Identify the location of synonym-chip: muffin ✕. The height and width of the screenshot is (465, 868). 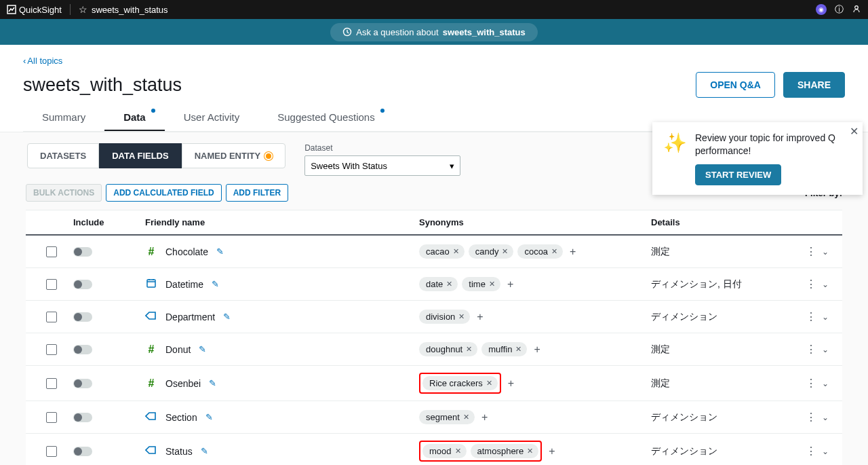
(505, 349).